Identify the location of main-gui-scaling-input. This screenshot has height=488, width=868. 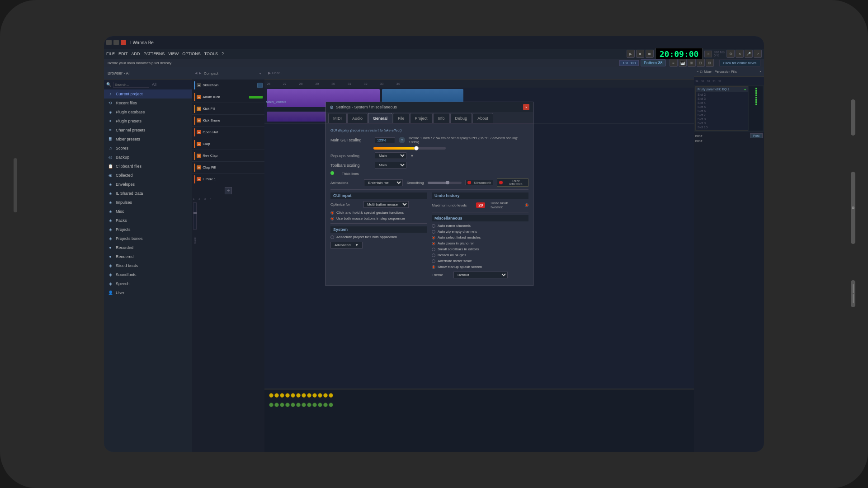
(385, 140).